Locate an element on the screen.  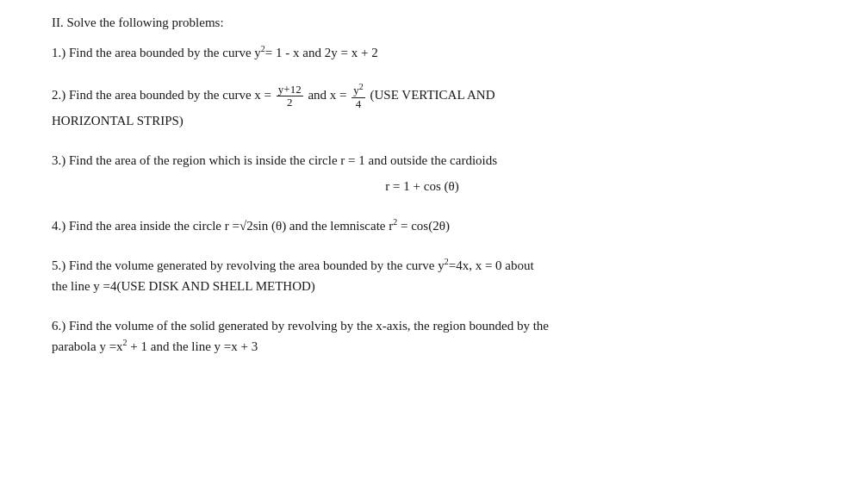
problem-6-text: 6.) Find the volume of the solid generat… is located at coordinates (300, 326).